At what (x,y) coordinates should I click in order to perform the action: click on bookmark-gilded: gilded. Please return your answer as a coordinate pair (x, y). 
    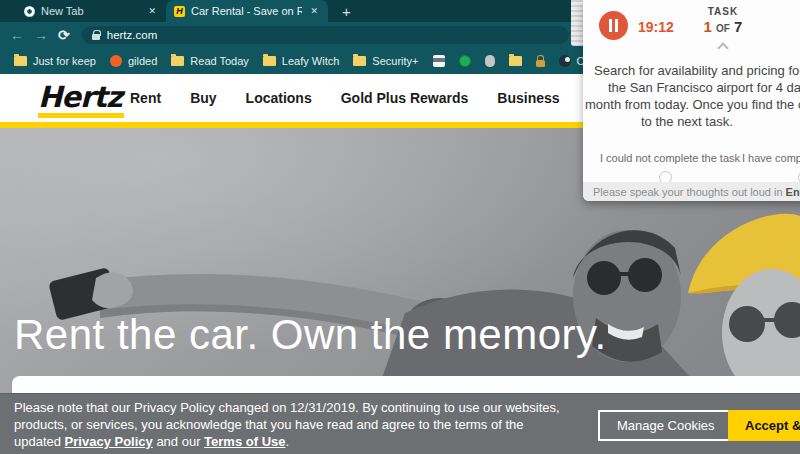
    Looking at the image, I should click on (134, 61).